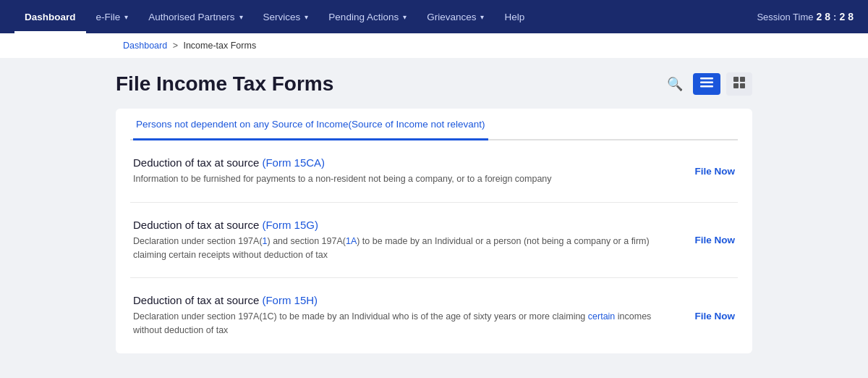 Image resolution: width=868 pixels, height=378 pixels. What do you see at coordinates (386, 17) in the screenshot?
I see `nav-items: Dashboard e-File ▾ Authorised Partners ▾…` at bounding box center [386, 17].